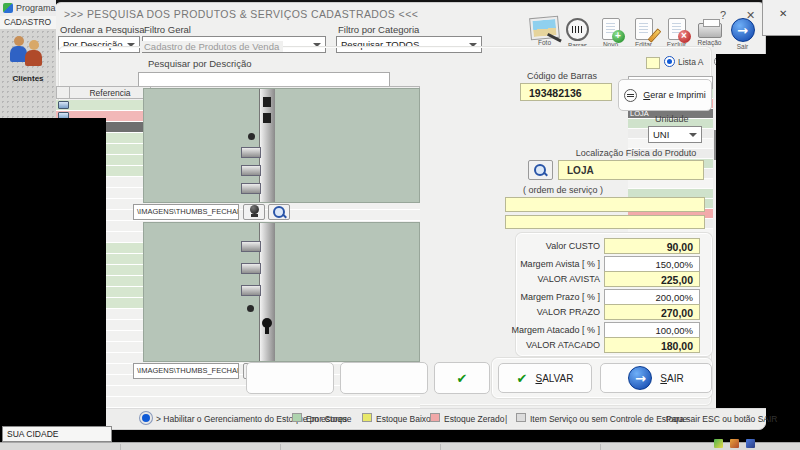  What do you see at coordinates (28, 78) in the screenshot?
I see `clientes-label: Clientes` at bounding box center [28, 78].